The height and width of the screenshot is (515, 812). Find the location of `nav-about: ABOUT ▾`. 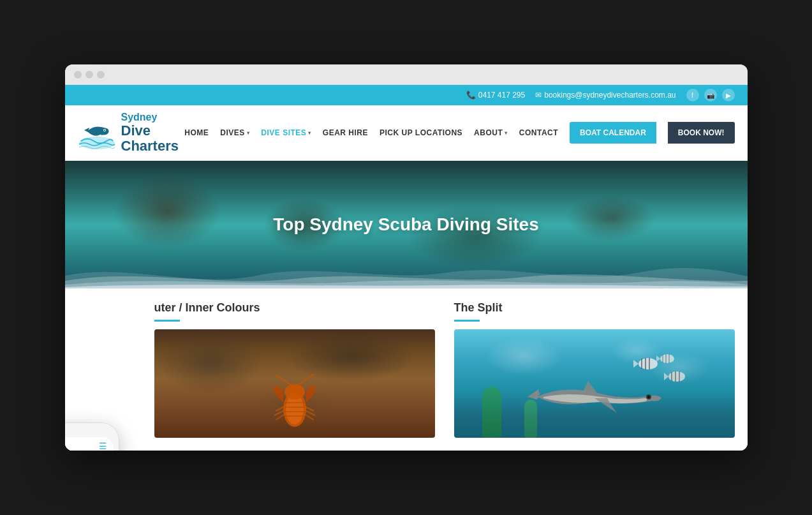

nav-about: ABOUT ▾ is located at coordinates (491, 133).